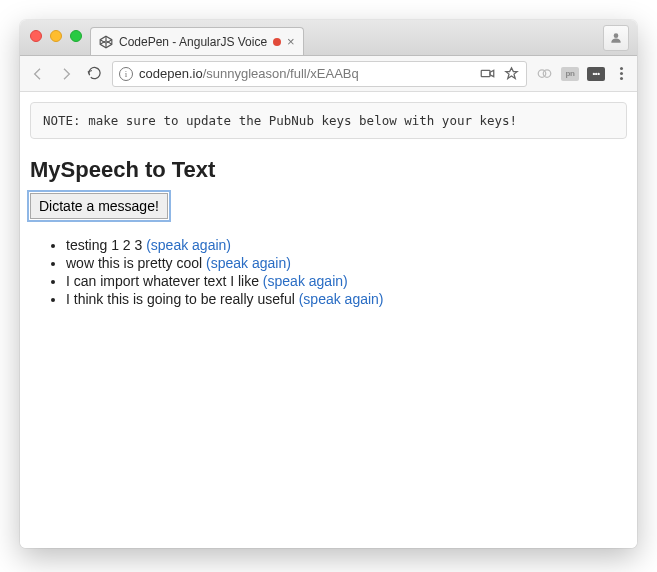 The width and height of the screenshot is (657, 572). Describe the element at coordinates (346, 272) in the screenshot. I see `message-list: testing 1 2 3 (speak again)wow this is p…` at that location.